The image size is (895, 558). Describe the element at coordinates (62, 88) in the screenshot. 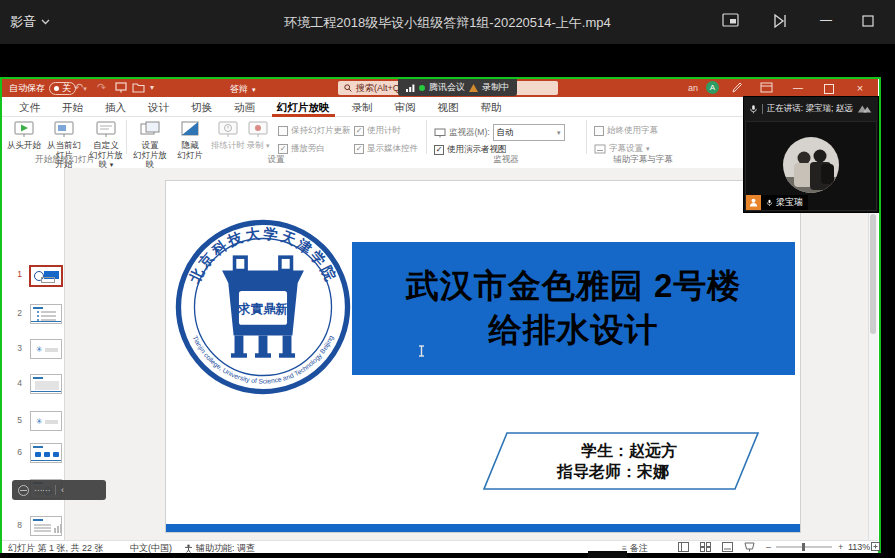

I see `autosave-toggle: 关` at that location.